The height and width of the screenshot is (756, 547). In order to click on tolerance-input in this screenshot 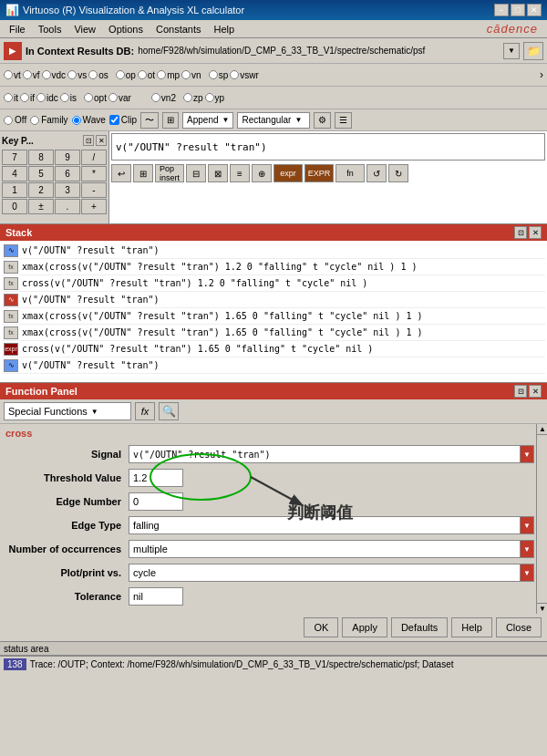, I will do `click(156, 596)`.